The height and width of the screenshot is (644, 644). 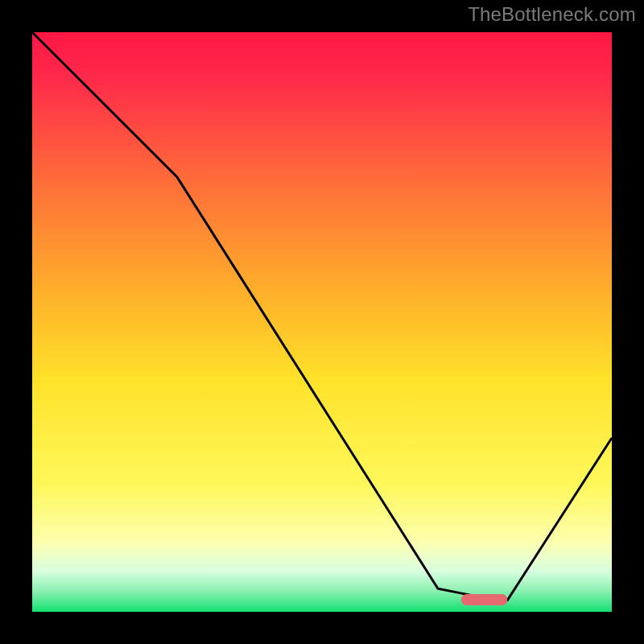 I want to click on watermark-label: TheBottleneck.com, so click(x=552, y=14).